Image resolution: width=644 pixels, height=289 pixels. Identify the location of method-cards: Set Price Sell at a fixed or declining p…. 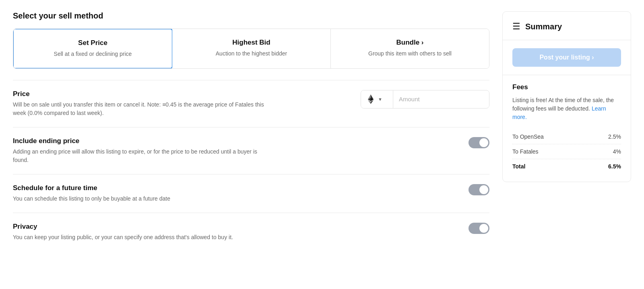
(251, 49).